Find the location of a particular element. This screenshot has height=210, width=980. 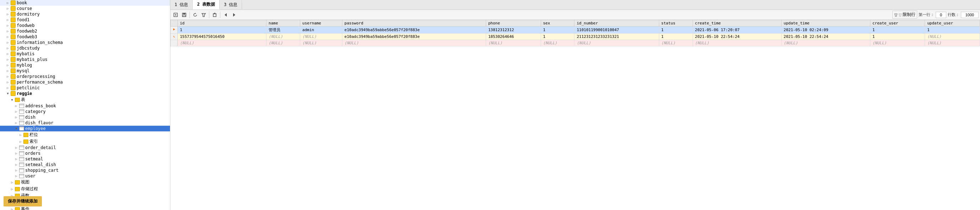

db-myblog: ▷ myblog is located at coordinates (85, 65).